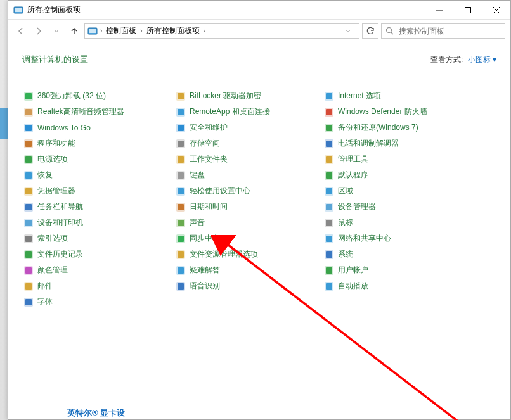 This screenshot has width=511, height=420. What do you see at coordinates (249, 207) in the screenshot?
I see `cp-item-datetime: 日期和时间` at bounding box center [249, 207].